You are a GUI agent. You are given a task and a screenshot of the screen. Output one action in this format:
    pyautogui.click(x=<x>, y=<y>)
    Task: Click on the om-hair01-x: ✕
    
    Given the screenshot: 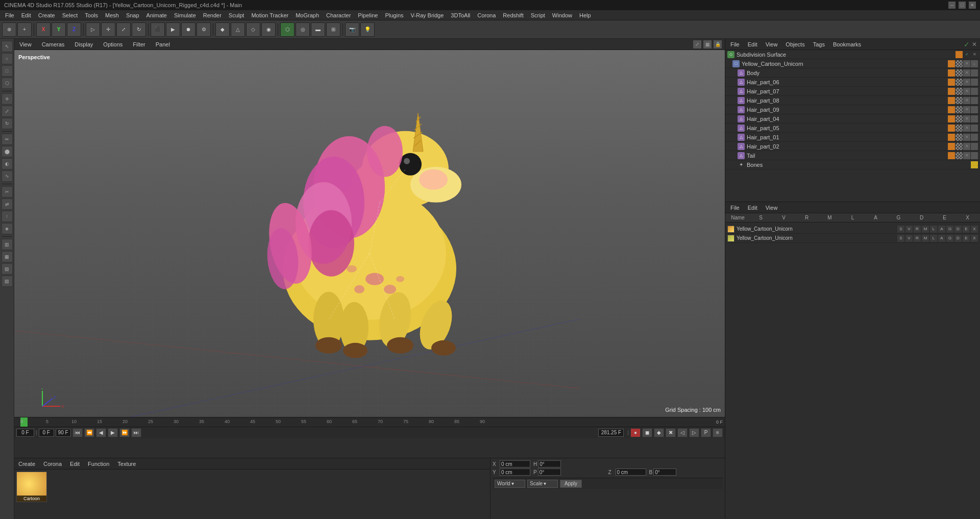 What is the action you would take?
    pyautogui.click(x=967, y=137)
    